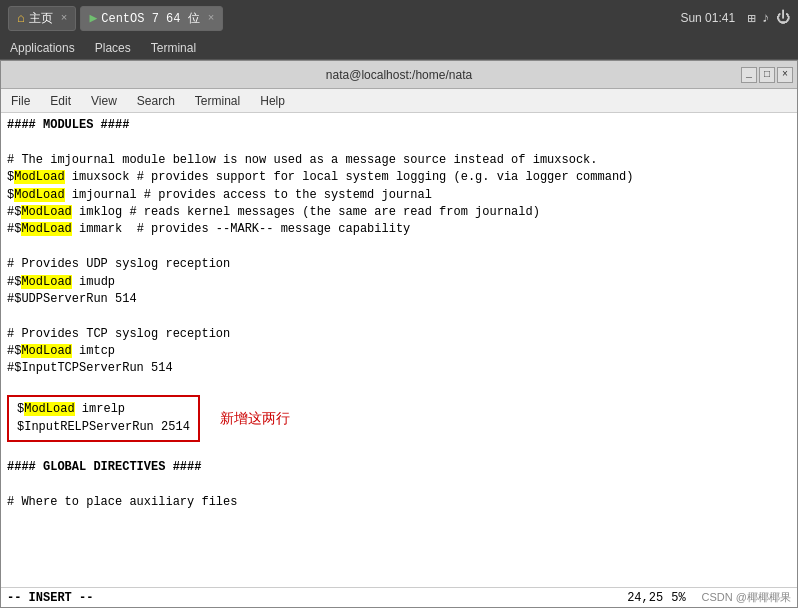 The image size is (798, 608). I want to click on home-icon: ⌂, so click(21, 18).